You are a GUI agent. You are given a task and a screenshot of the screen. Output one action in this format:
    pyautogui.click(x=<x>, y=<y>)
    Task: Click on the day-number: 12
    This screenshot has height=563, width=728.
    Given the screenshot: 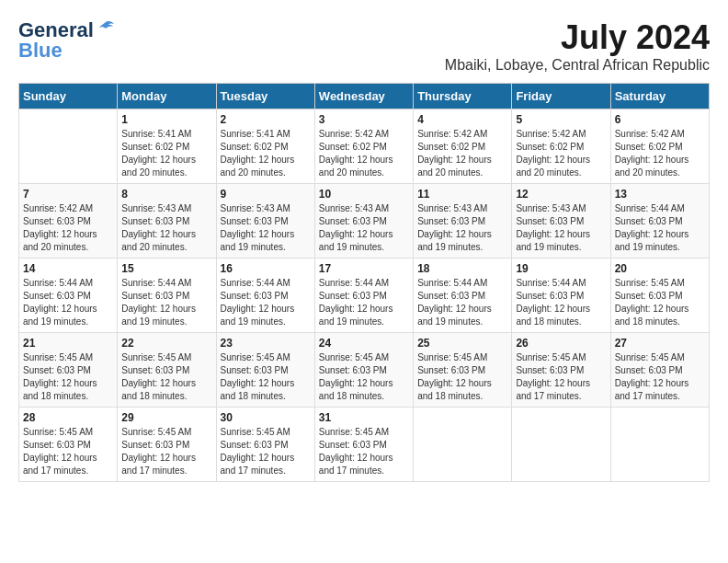 What is the action you would take?
    pyautogui.click(x=561, y=194)
    